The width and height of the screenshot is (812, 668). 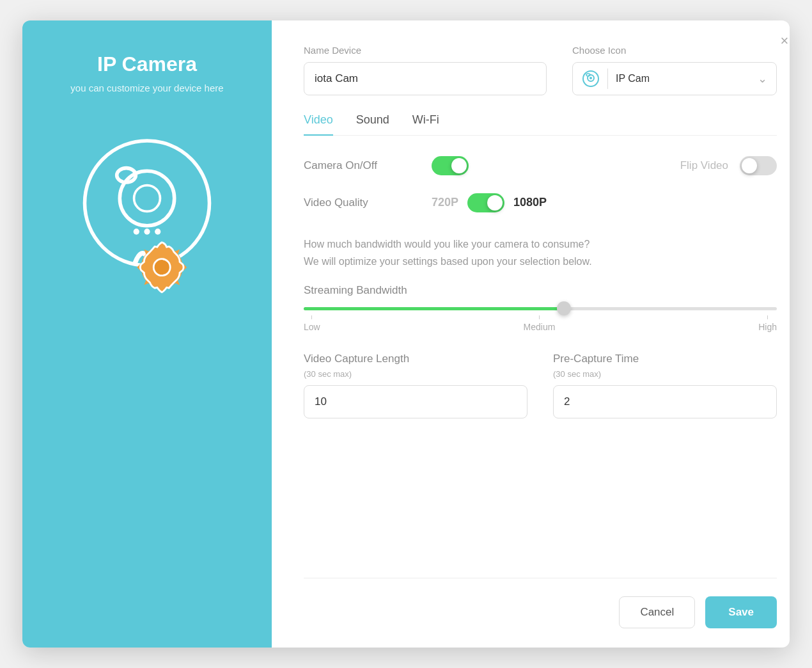 I want to click on quality-1080p: 1080P, so click(x=530, y=202).